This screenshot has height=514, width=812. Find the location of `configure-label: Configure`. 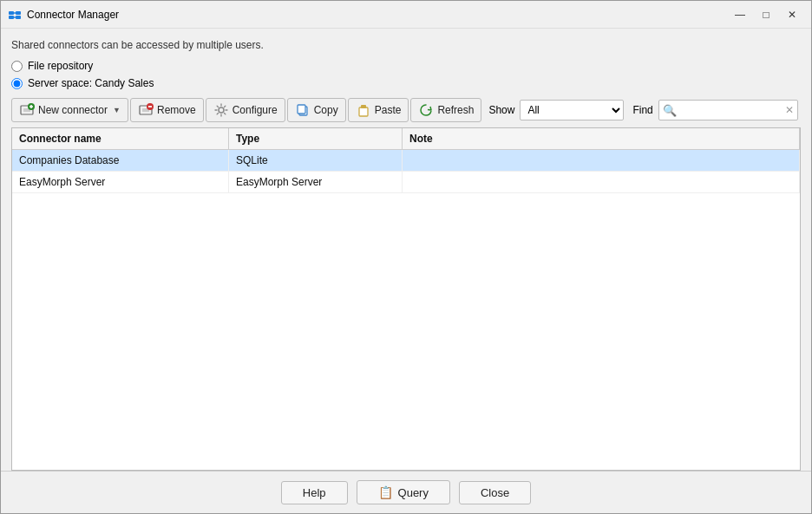

configure-label: Configure is located at coordinates (255, 110).